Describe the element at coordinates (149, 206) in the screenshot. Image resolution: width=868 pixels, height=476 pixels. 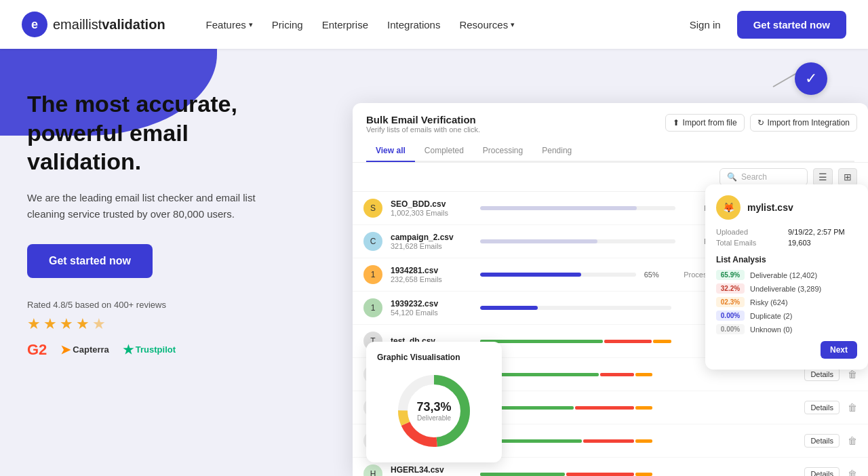
I see `hero-description: We are the leading email list checker an…` at that location.